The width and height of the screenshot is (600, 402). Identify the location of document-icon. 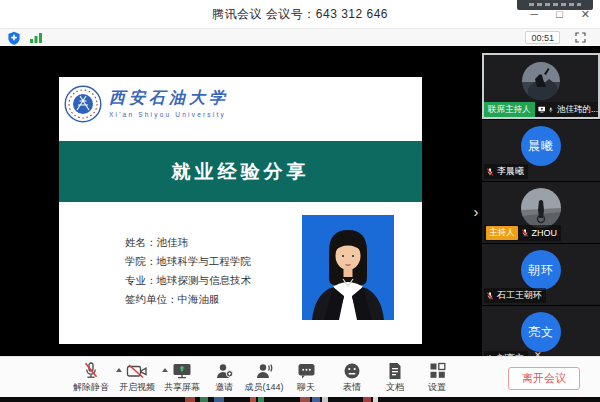
(395, 371).